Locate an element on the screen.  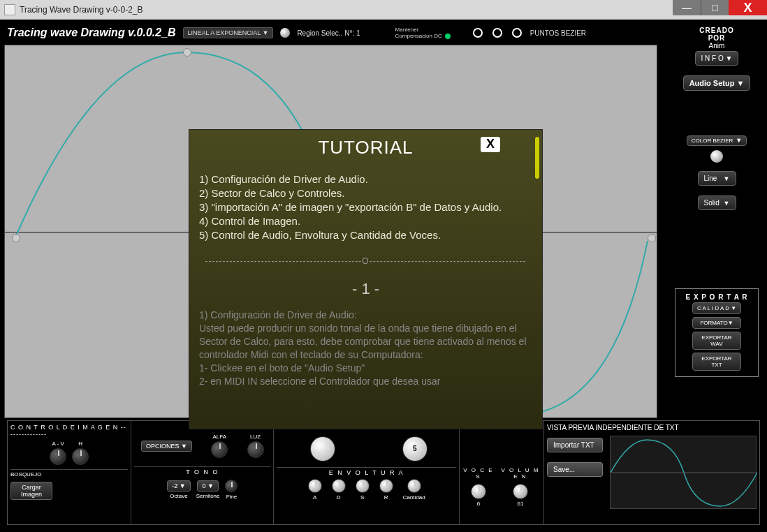
por-label: POR is located at coordinates (717, 38).